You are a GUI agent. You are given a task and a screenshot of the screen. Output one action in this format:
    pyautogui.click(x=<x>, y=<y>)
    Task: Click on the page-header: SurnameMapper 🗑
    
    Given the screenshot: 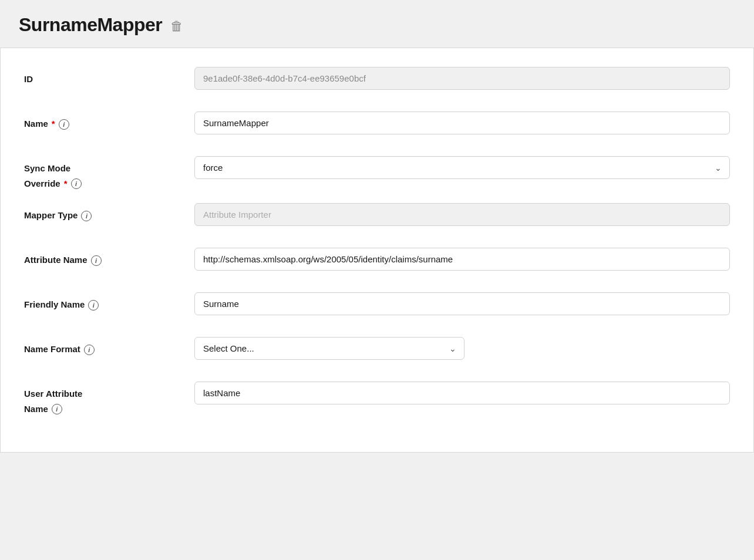 What is the action you would take?
    pyautogui.click(x=377, y=24)
    